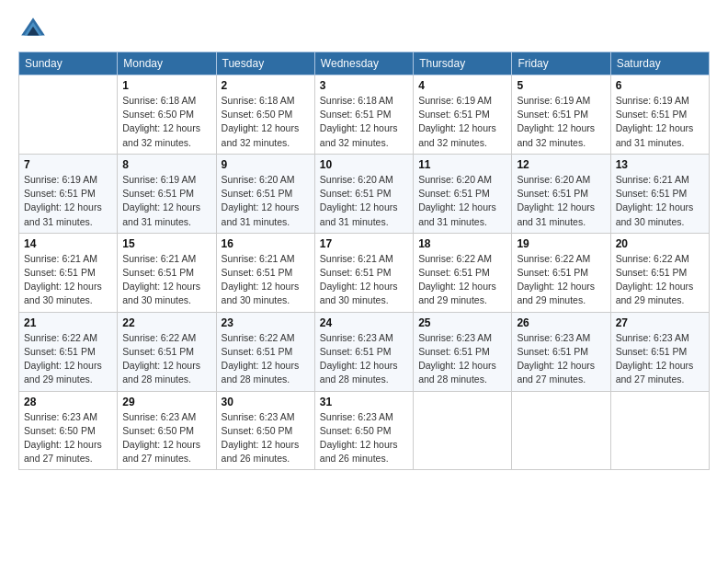 This screenshot has width=728, height=563. I want to click on day-number: 7, so click(68, 165).